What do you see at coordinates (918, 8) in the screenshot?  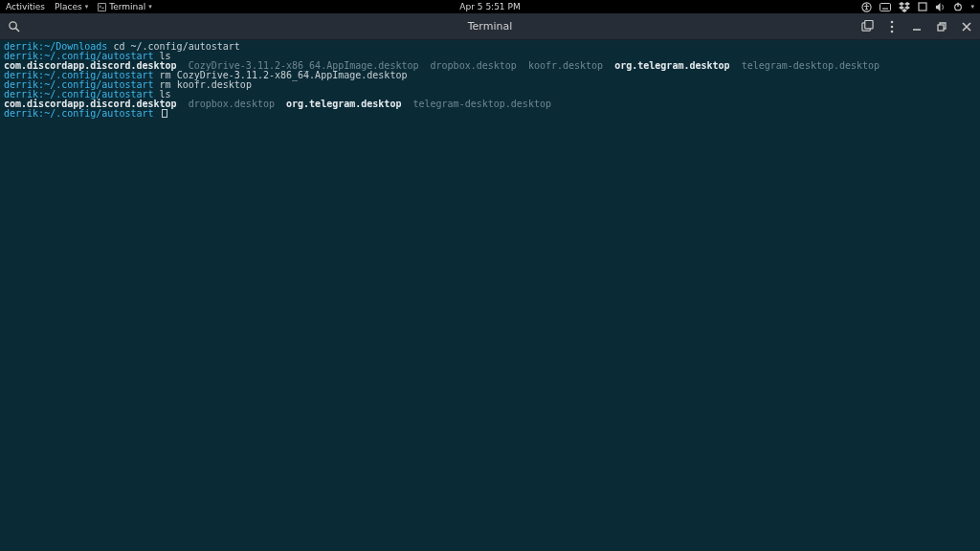 I see `top-bar-right: ▾` at bounding box center [918, 8].